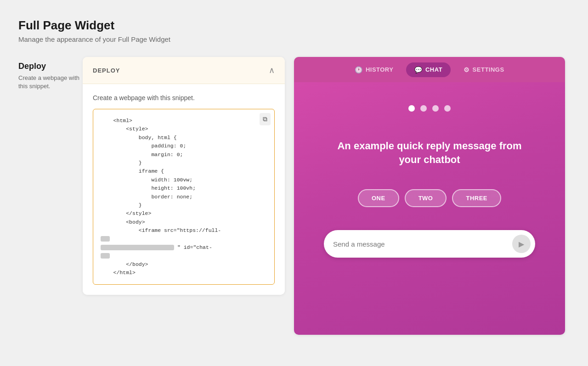 The height and width of the screenshot is (366, 588). What do you see at coordinates (294, 31) in the screenshot?
I see `page-header: Full Page Widget Manage the appearance o…` at bounding box center [294, 31].